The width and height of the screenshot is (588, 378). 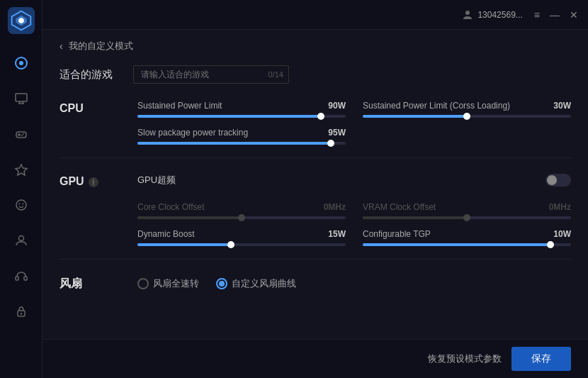 I want to click on topbar-actions: ≡ — ✕, so click(x=556, y=15).